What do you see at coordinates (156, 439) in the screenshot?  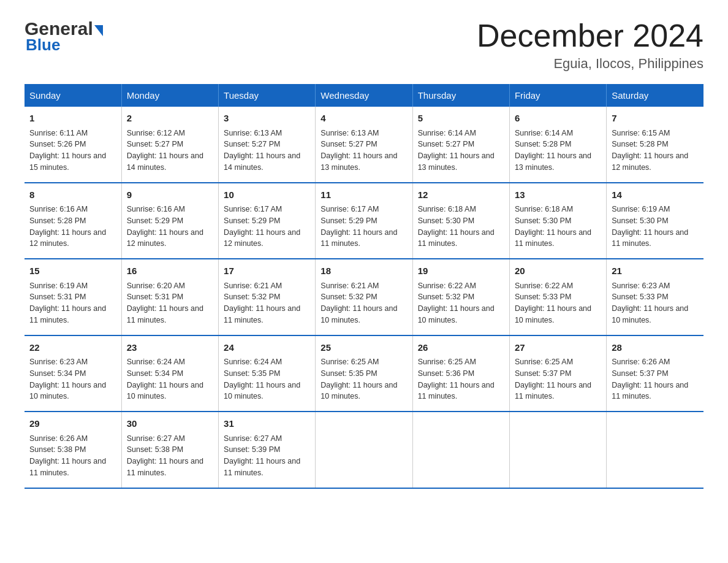 I see `day-sunrise: Sunrise: 6:27 AM` at bounding box center [156, 439].